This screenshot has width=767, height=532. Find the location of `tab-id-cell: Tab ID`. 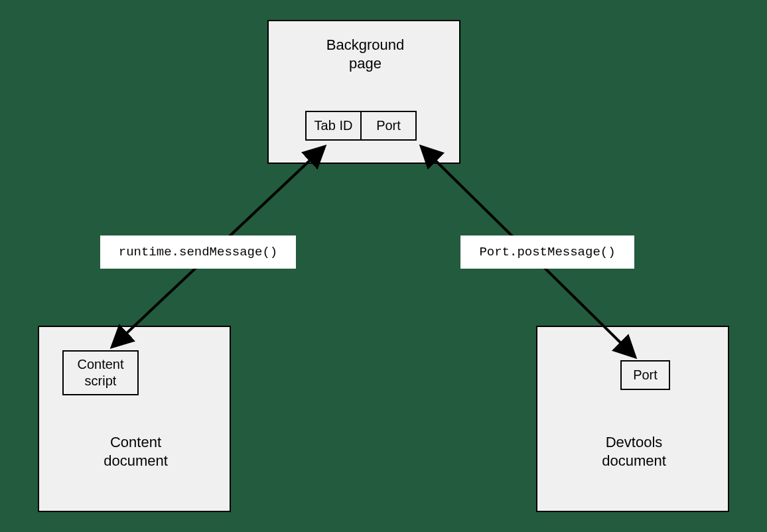

tab-id-cell: Tab ID is located at coordinates (333, 126).